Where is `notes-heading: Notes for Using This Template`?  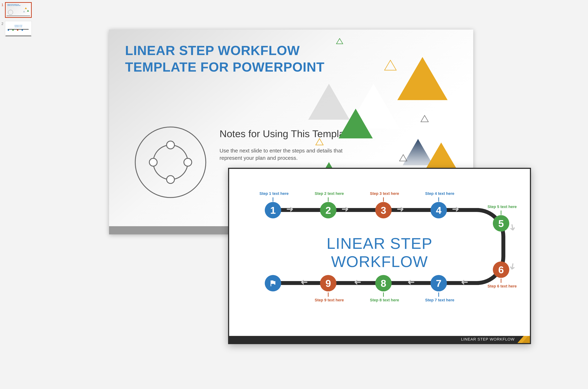 notes-heading: Notes for Using This Template is located at coordinates (286, 133).